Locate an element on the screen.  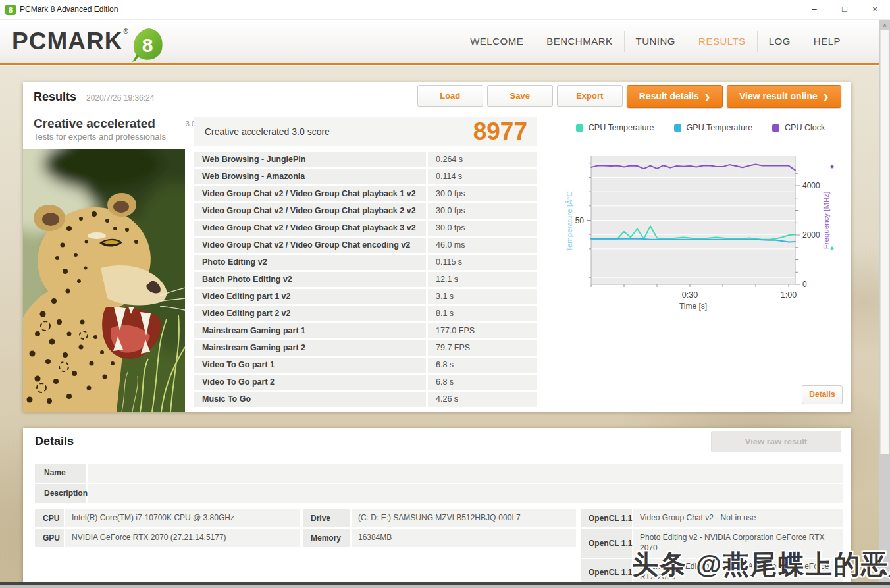
test-item-name: Mainstream Gaming part 1 is located at coordinates (310, 331).